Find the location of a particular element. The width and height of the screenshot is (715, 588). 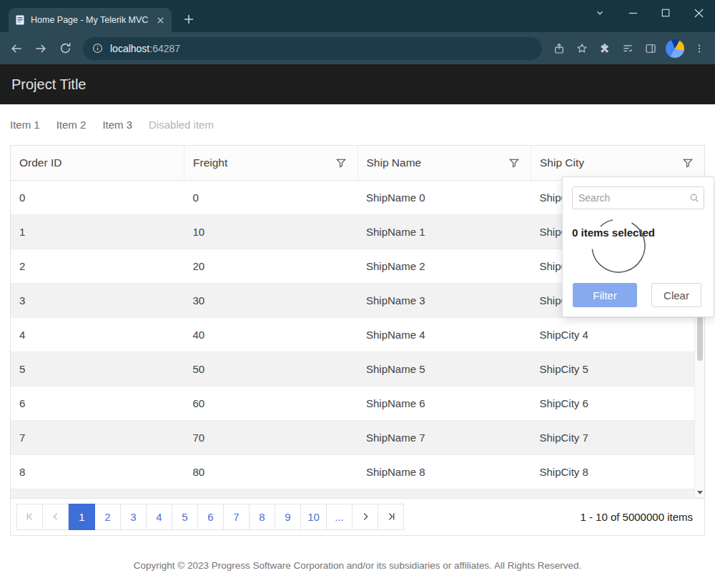

table-row: 7 70 ShipName 7 ShipCity 7 is located at coordinates (358, 437).